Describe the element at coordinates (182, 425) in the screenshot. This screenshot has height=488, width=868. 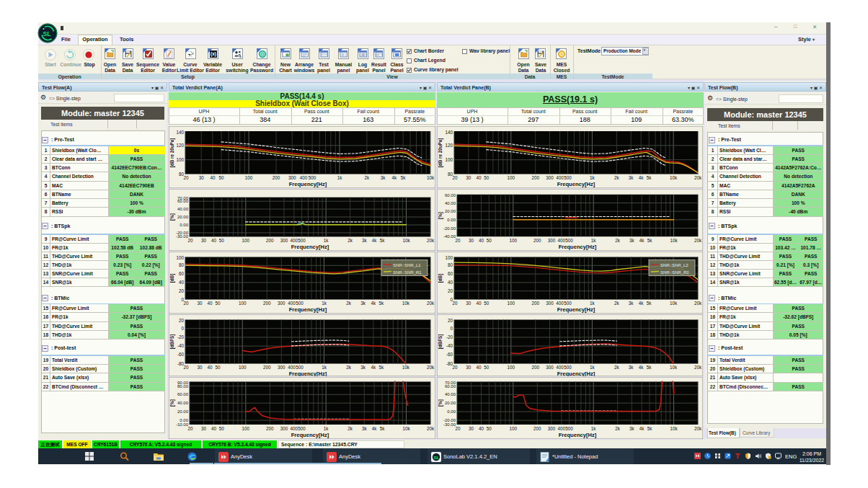
I see `svg-text: -10.00` at that location.